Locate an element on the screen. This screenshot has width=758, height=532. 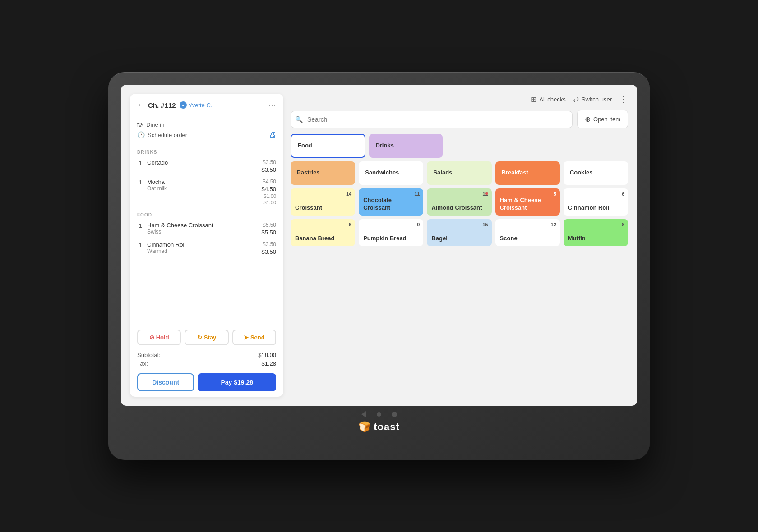
item-chocolate-croissant: 11 Chocolate Croissant is located at coordinates (391, 202).